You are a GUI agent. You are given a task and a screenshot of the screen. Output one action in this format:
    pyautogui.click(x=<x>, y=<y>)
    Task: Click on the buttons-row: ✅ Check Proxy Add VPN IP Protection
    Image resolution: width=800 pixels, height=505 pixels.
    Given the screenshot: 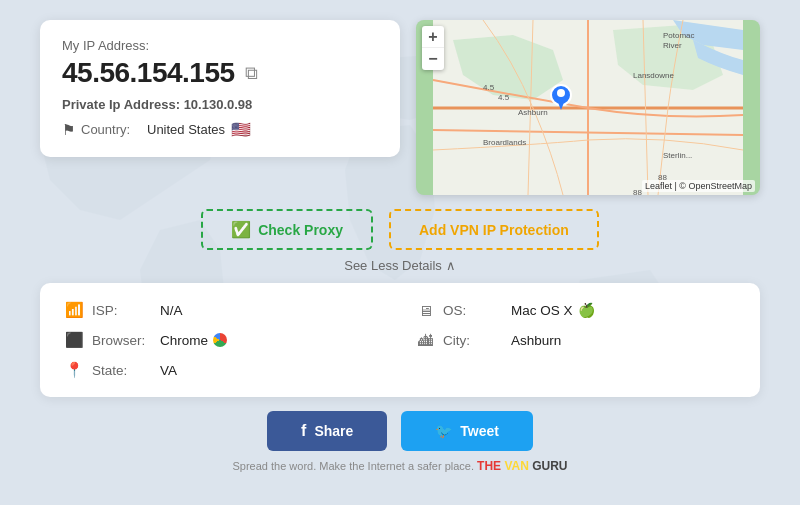 What is the action you would take?
    pyautogui.click(x=400, y=230)
    